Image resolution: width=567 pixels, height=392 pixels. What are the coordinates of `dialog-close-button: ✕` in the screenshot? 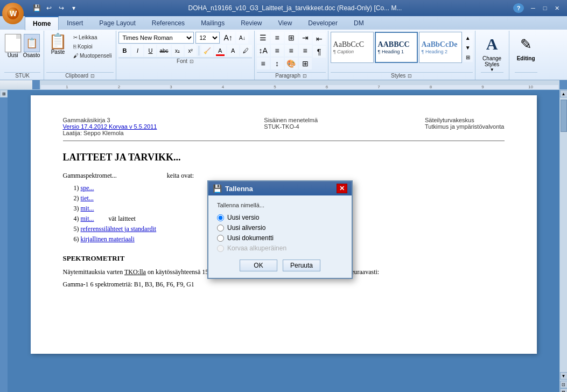 It's located at (342, 188).